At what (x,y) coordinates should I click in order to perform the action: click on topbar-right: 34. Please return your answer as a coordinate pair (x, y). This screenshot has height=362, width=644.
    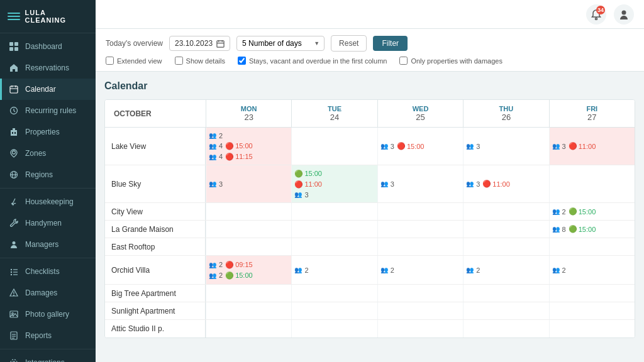
    Looking at the image, I should click on (610, 14).